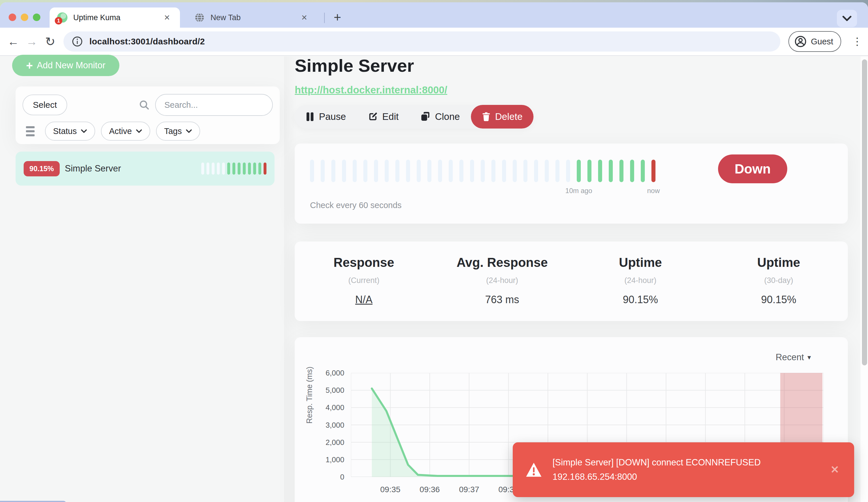  Describe the element at coordinates (657, 470) in the screenshot. I see `toast-message: [Simple Server] [DOWN] connect ECONNREFU…` at that location.